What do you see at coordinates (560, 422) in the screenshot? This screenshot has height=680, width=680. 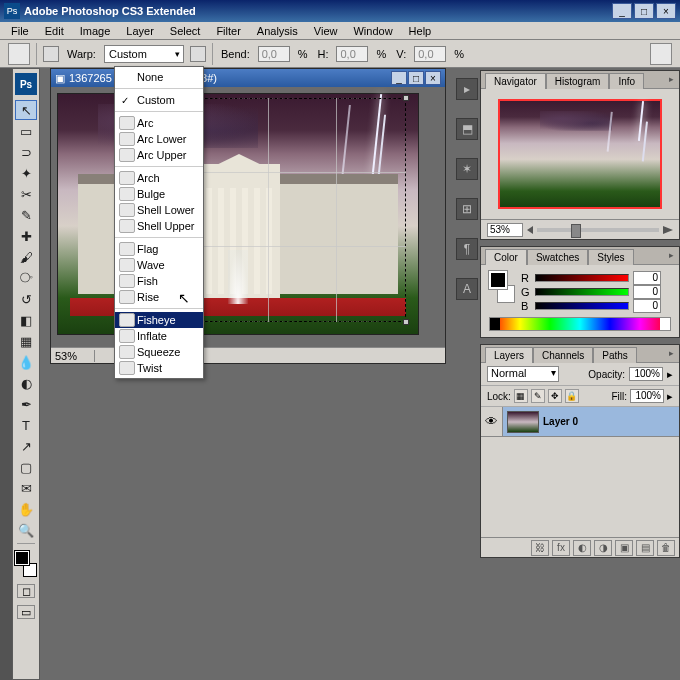 I see `layer-name: Layer 0` at bounding box center [560, 422].